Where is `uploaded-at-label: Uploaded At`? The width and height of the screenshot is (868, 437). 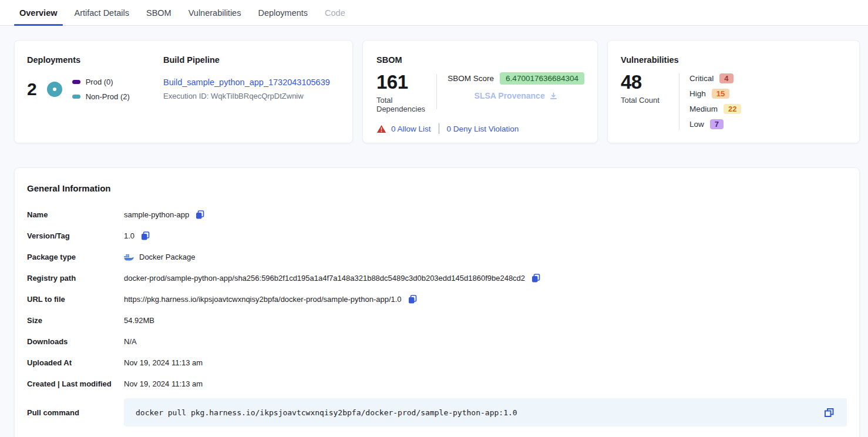 uploaded-at-label: Uploaded At is located at coordinates (75, 363).